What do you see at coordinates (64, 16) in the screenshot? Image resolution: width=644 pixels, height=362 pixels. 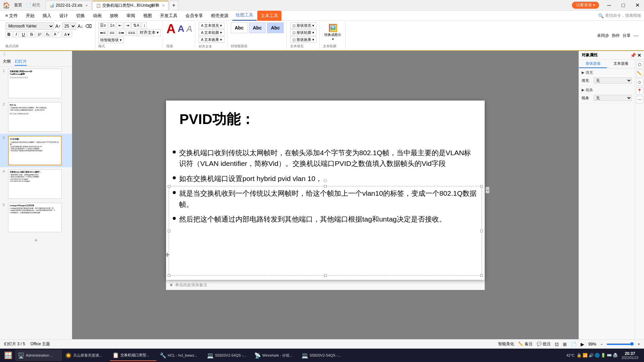 I see `ribbon-tab-design: 设计` at bounding box center [64, 16].